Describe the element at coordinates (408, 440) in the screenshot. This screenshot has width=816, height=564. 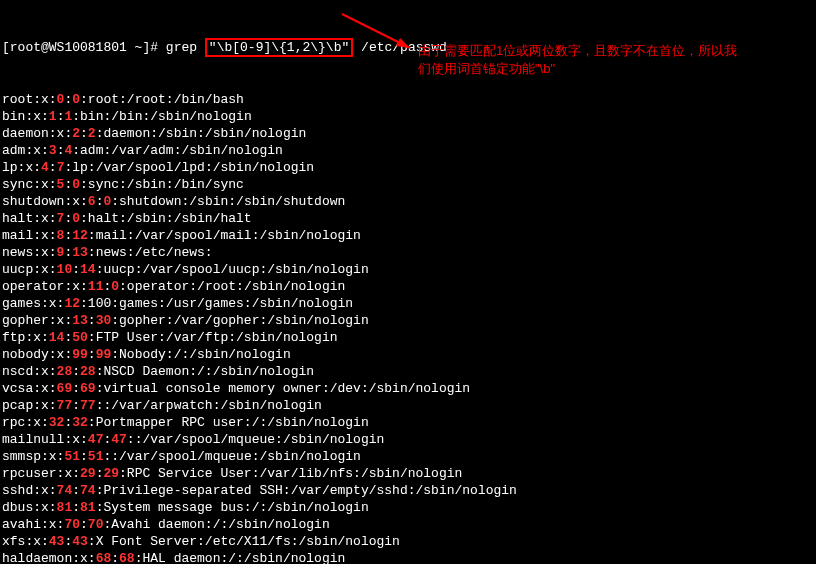
I see `output-line: mailnull:x:47:47::/var/spool/mqueue:/sbi…` at that location.